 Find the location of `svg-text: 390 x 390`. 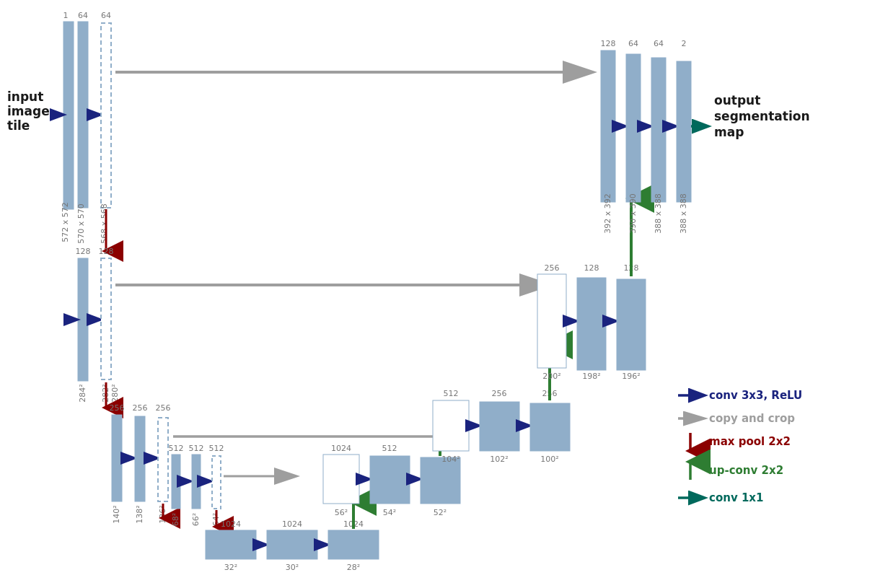

svg-text: 390 x 390 is located at coordinates (633, 214).